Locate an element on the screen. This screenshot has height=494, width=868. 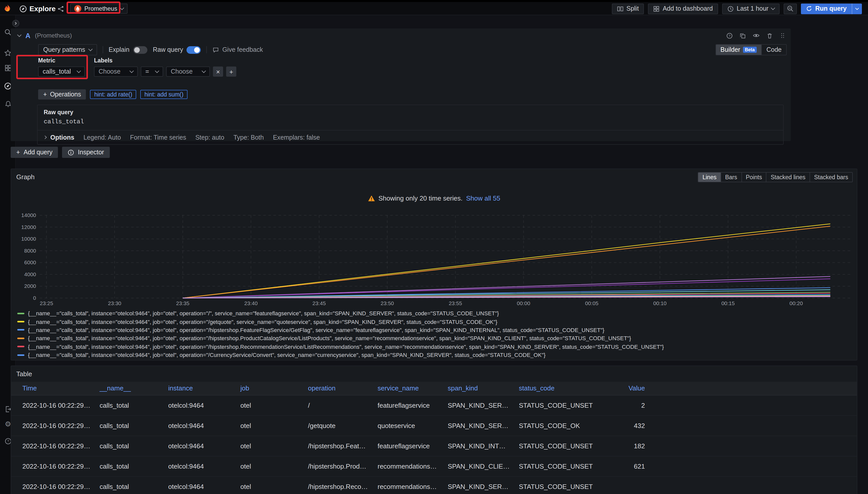
add-query-button: +Add query is located at coordinates (34, 152).